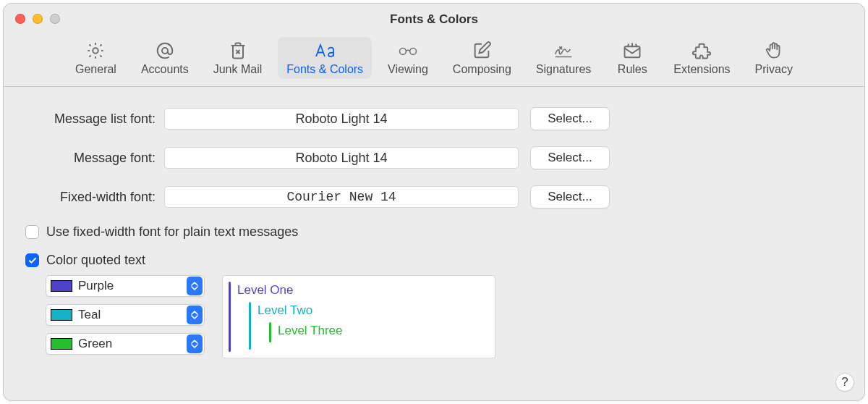 Image resolution: width=868 pixels, height=404 pixels. What do you see at coordinates (132, 344) in the screenshot?
I see `quote-level3-color-label: Green` at bounding box center [132, 344].